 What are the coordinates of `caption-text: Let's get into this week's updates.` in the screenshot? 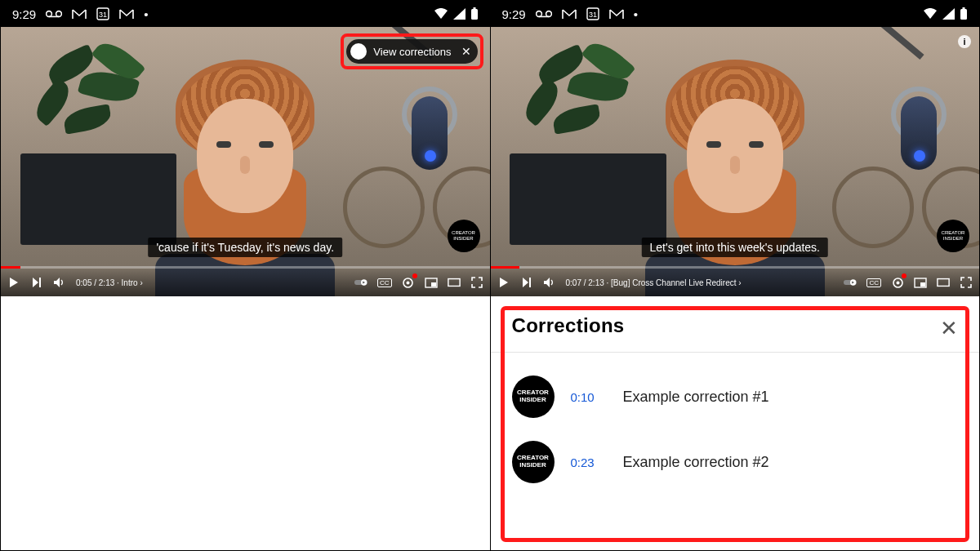 It's located at (735, 247).